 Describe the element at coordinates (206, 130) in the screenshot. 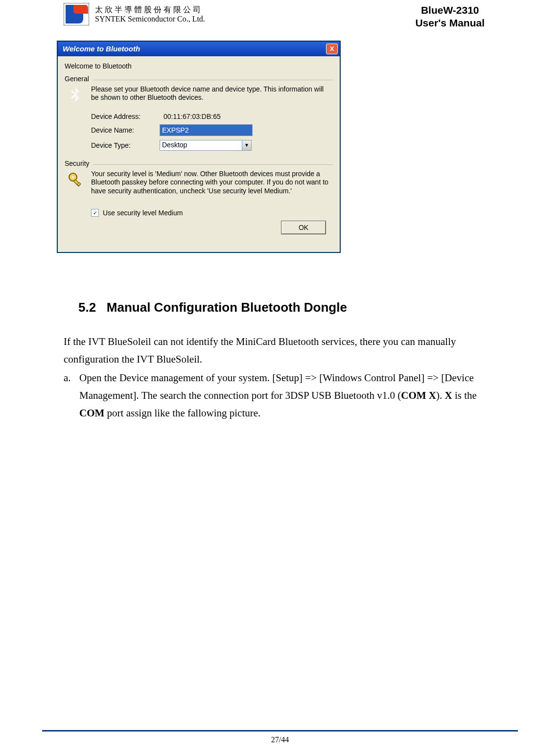

I see `device-name-input` at that location.